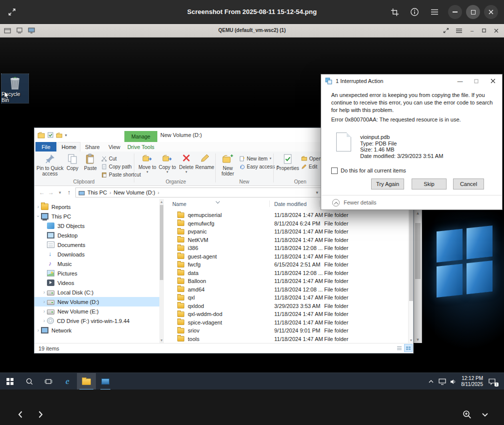 The image size is (504, 425). Describe the element at coordinates (90, 166) in the screenshot. I see `paste-button: Paste` at that location.